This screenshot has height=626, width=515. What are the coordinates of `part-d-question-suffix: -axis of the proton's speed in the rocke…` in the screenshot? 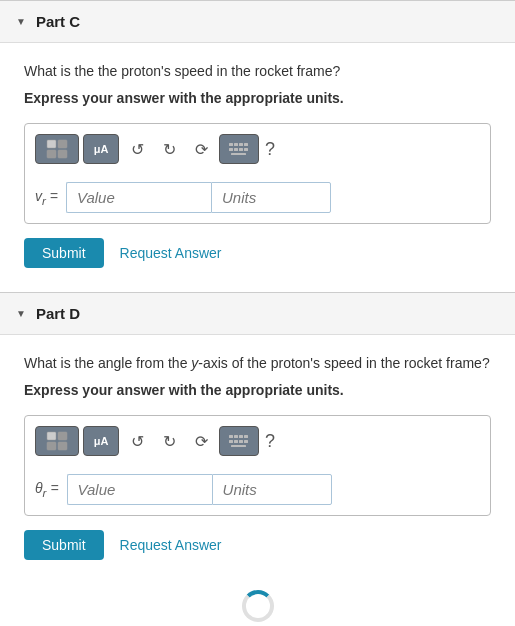 It's located at (344, 363).